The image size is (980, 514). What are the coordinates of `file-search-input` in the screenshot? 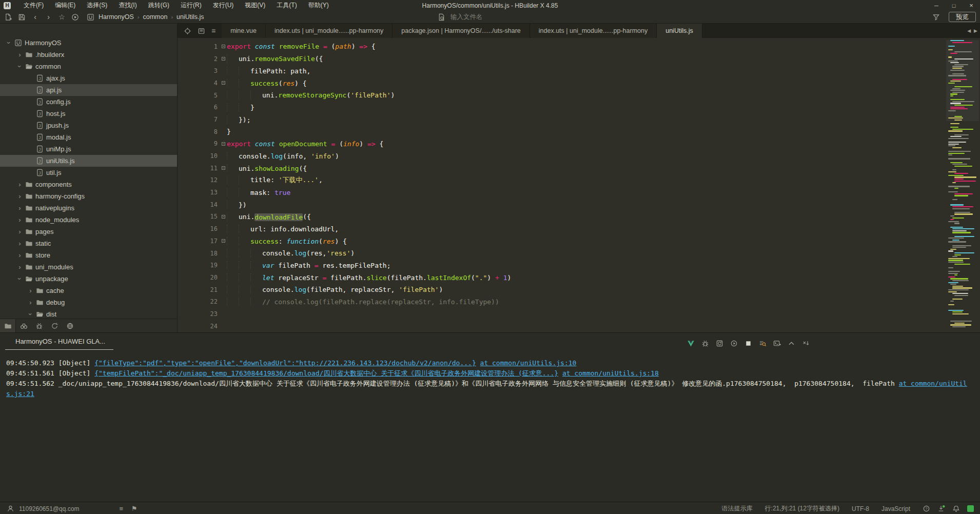 It's located at (494, 17).